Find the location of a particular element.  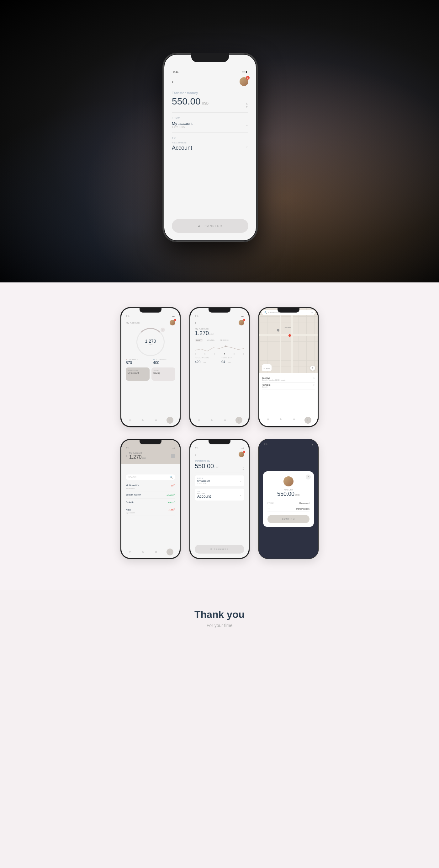

feb-tab: FEB 2018 is located at coordinates (224, 340).